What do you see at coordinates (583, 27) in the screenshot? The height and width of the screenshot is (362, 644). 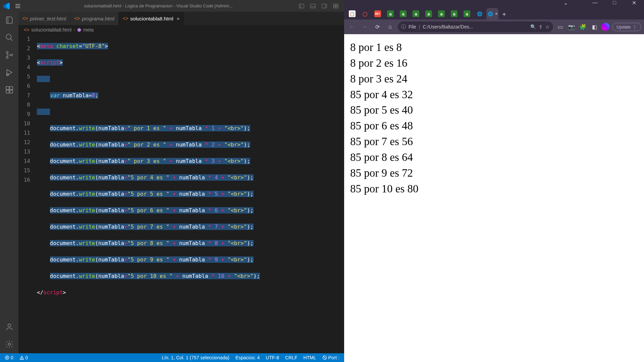 I see `extensions-icon: 🧩` at bounding box center [583, 27].